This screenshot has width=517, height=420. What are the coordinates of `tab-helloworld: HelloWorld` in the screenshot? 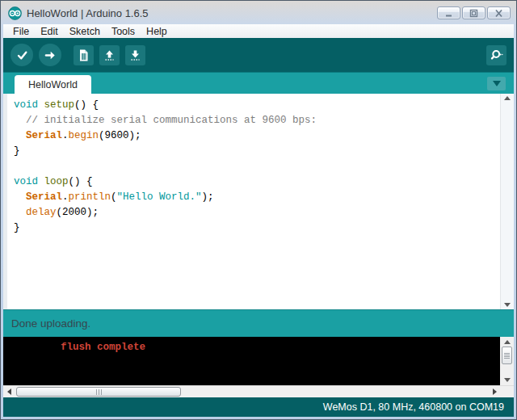 It's located at (53, 84).